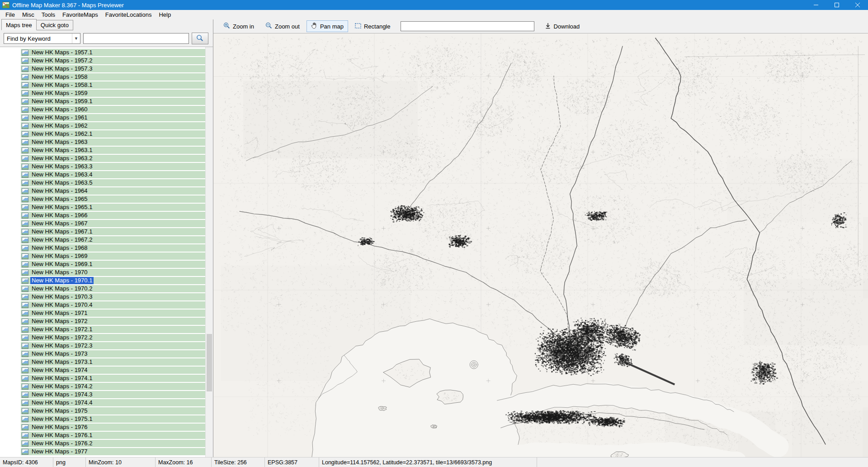  Describe the element at coordinates (113, 61) in the screenshot. I see `tree-item: New HK Maps - 1957.2` at that location.